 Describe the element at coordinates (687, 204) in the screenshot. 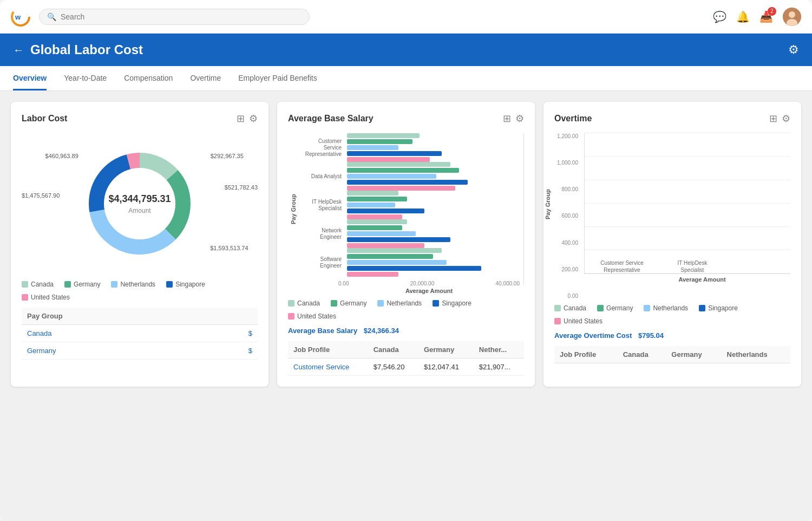

I see `vbar-inner: Customer ServiceRepresentative IT HelpDe…` at that location.